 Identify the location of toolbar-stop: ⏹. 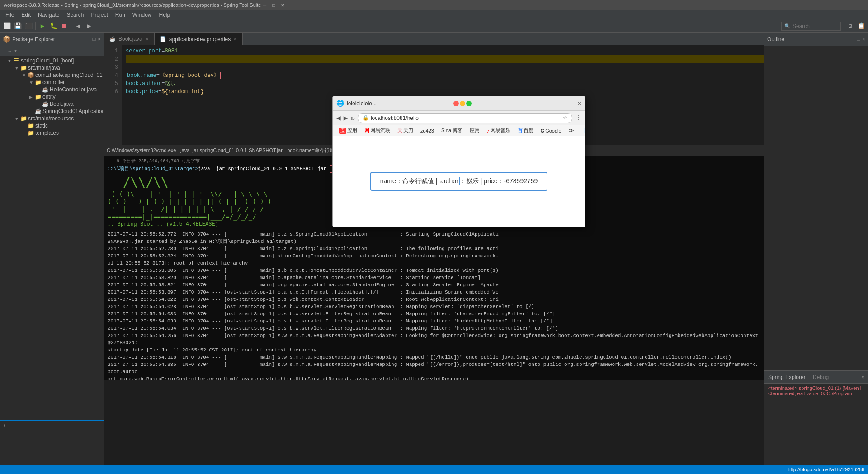
(64, 26).